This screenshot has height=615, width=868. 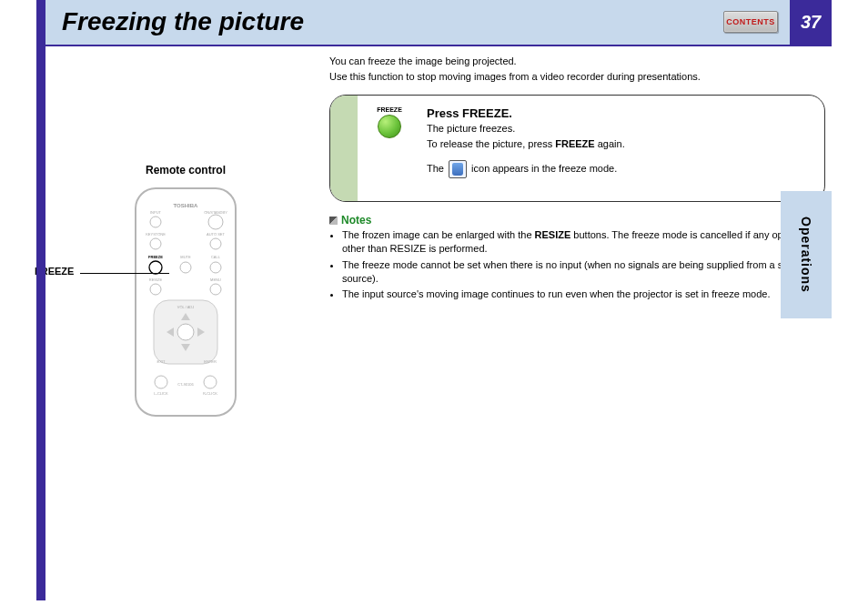 What do you see at coordinates (162, 362) in the screenshot?
I see `svg-text: EXIT` at bounding box center [162, 362].